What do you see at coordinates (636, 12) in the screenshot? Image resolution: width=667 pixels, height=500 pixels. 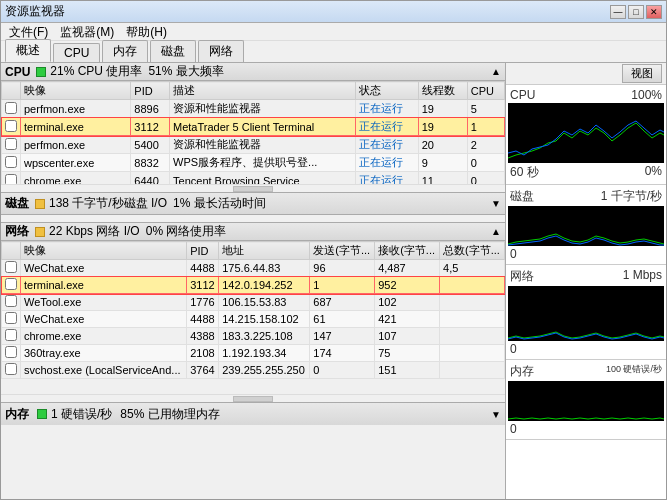 I see `maximize-button: □` at bounding box center [636, 12].